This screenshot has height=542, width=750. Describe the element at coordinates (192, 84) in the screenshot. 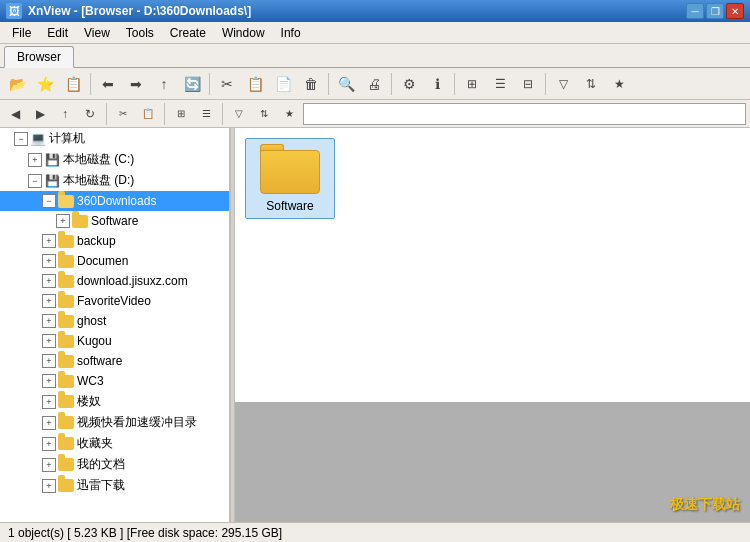

I see `toolbar-refresh-btn: 🔄` at that location.